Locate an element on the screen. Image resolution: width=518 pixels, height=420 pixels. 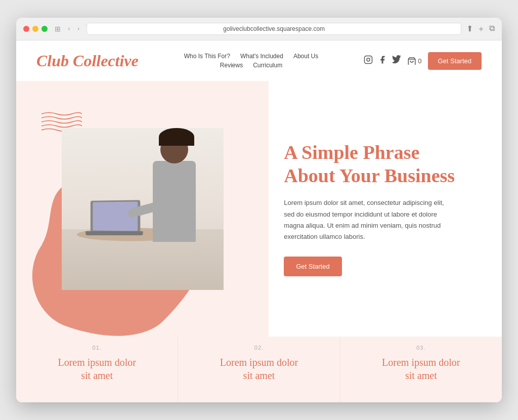
social-icons is located at coordinates (382, 61).